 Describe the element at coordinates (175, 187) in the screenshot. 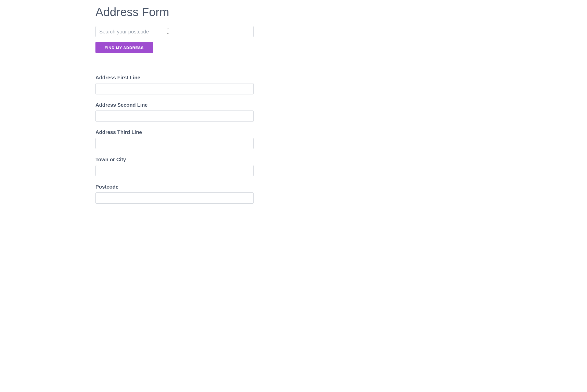

I see `postcode-label: Postcode` at that location.